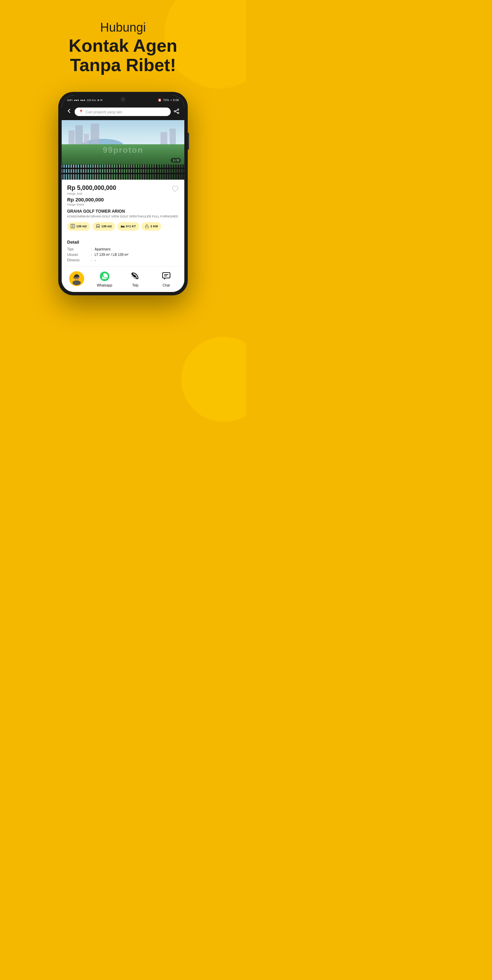 Image resolution: width=492 pixels, height=980 pixels. I want to click on tag-building-label: 139 m2, so click(107, 226).